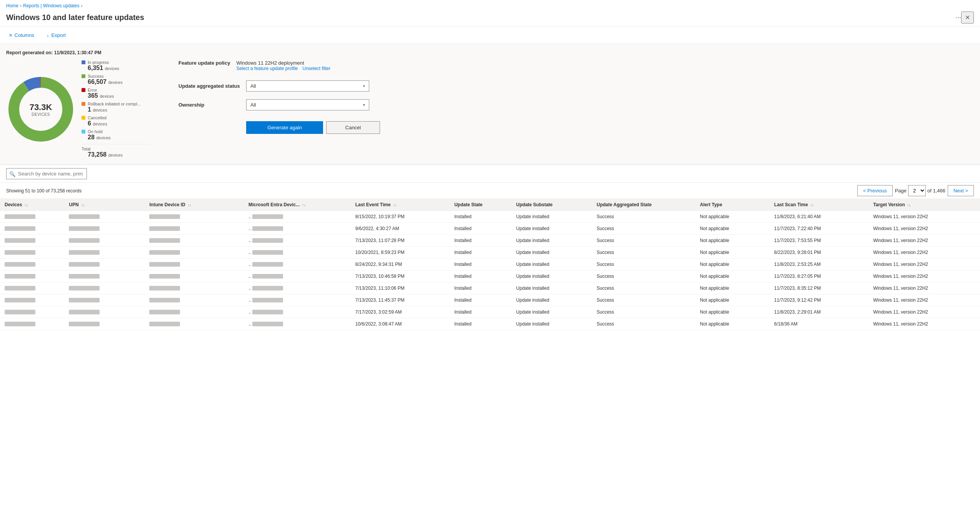  What do you see at coordinates (924, 229) in the screenshot?
I see `cell-target-1: Windows 11, version 22H2` at bounding box center [924, 229].